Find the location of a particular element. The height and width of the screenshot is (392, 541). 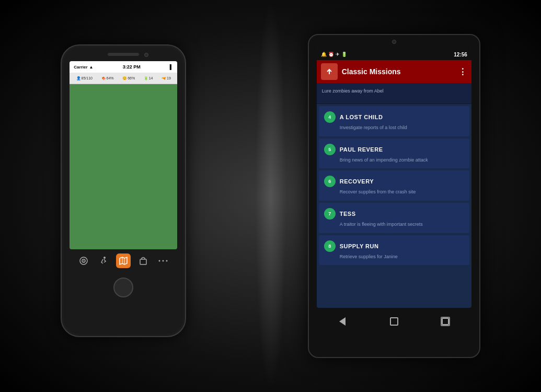

mission-title-paul-revere: PAUL REVERE is located at coordinates (362, 149).